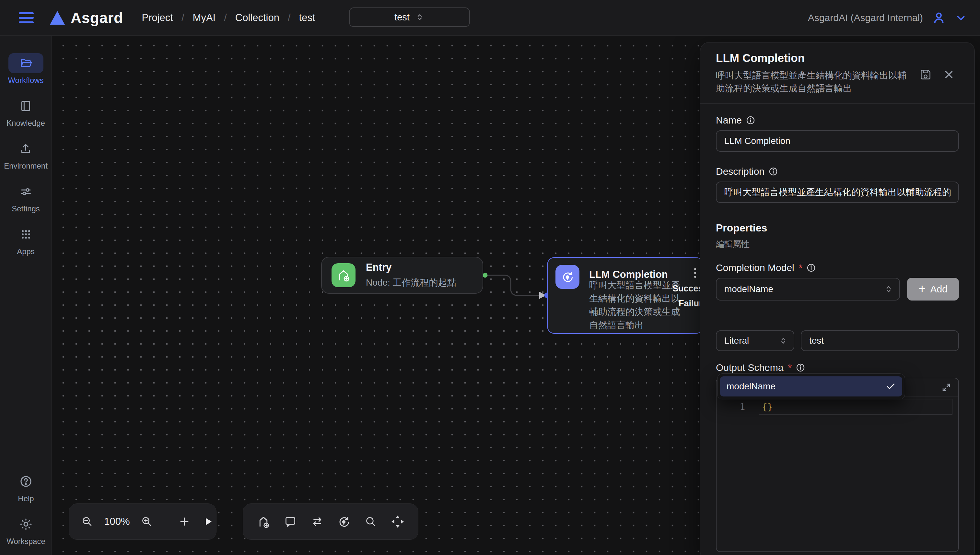  What do you see at coordinates (97, 18) in the screenshot?
I see `brand-title: Asgard` at bounding box center [97, 18].